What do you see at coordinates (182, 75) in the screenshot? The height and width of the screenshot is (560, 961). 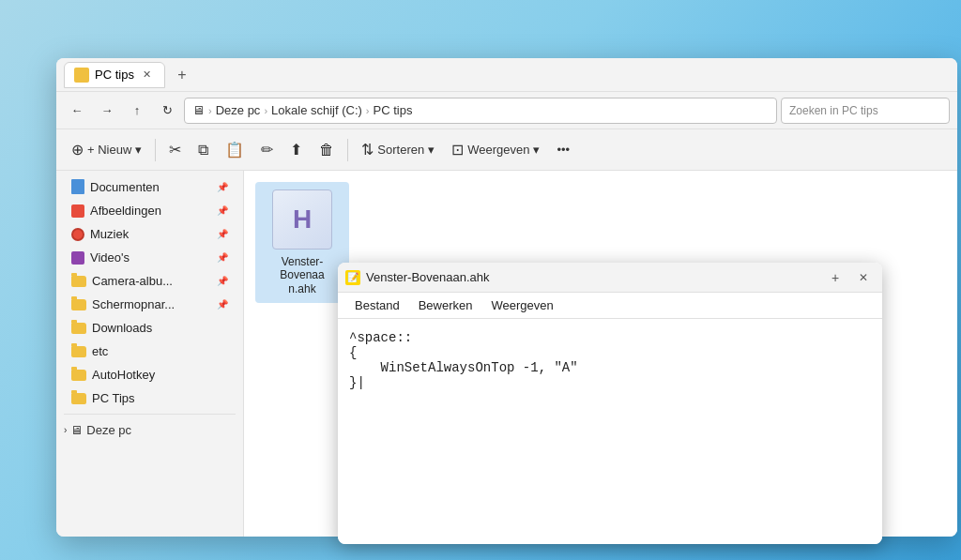 I see `tab-new-button: +` at bounding box center [182, 75].